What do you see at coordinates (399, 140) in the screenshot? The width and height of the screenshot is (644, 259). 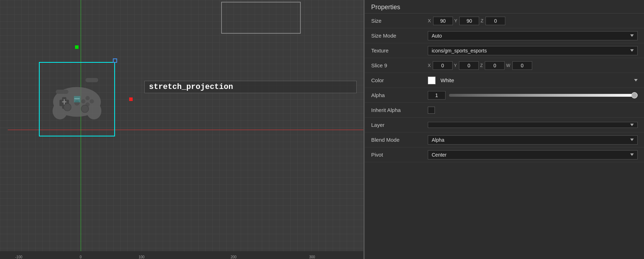 I see `blend-mode-label: Blend Mode` at bounding box center [399, 140].